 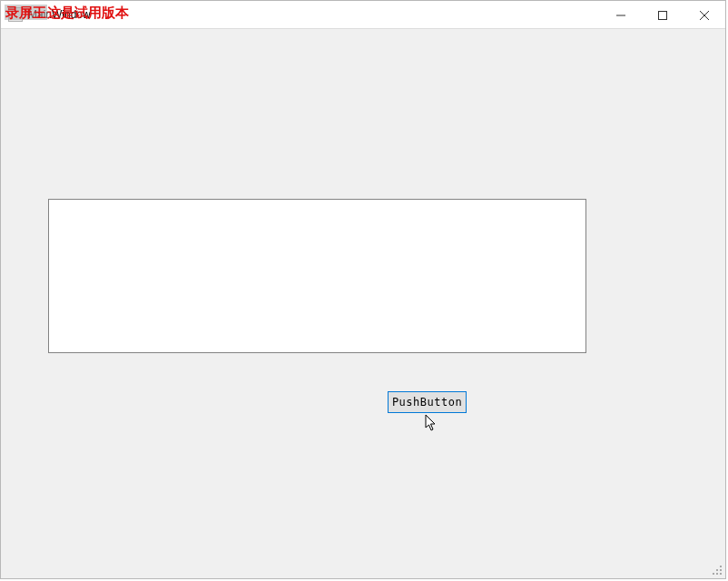 What do you see at coordinates (704, 15) in the screenshot?
I see `close-icon` at bounding box center [704, 15].